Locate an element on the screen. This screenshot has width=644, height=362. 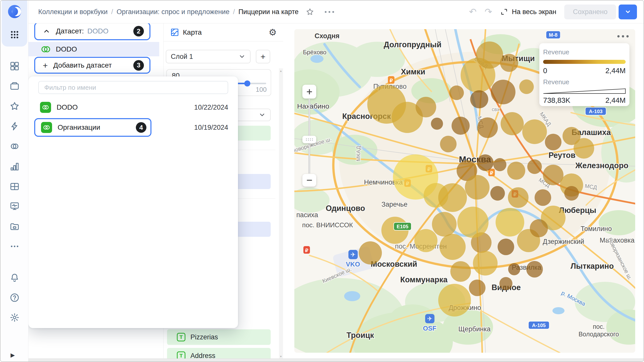
favorite-star-icon is located at coordinates (310, 12).